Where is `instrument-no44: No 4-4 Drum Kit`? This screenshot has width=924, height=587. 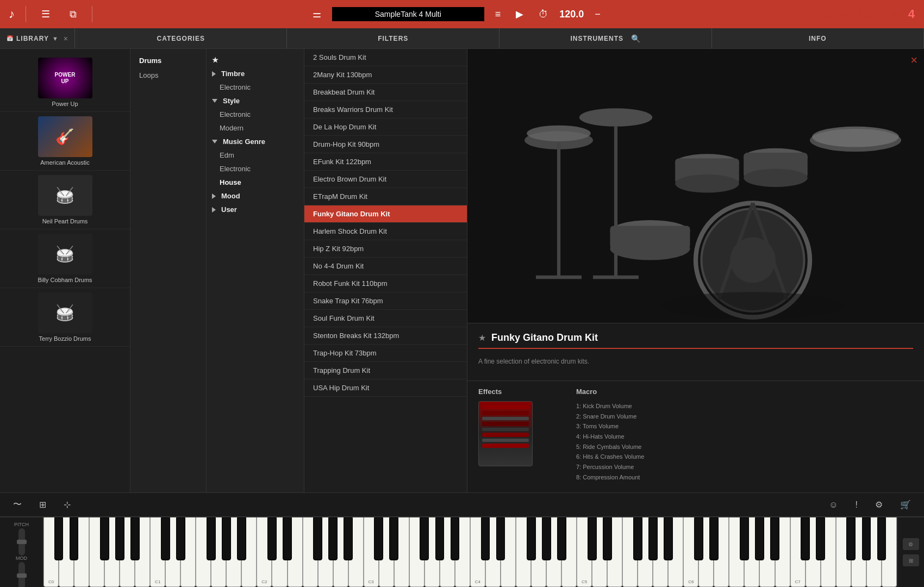 instrument-no44: No 4-4 Drum Kit is located at coordinates (386, 266).